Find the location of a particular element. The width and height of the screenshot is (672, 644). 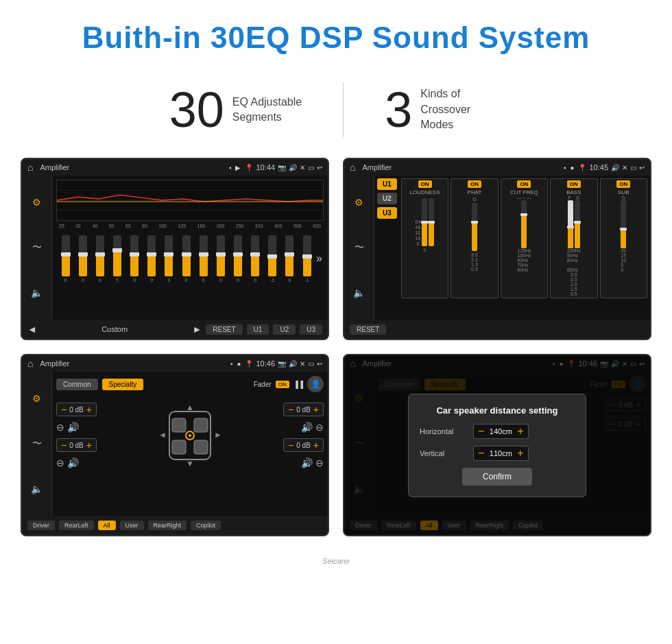

bass-track2 is located at coordinates (577, 224).